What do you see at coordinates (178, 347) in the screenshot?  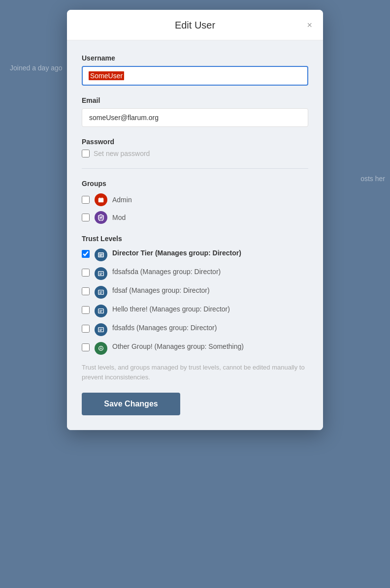 I see `trust-level-5-label: Other Group! (Manages group: Something)` at bounding box center [178, 347].